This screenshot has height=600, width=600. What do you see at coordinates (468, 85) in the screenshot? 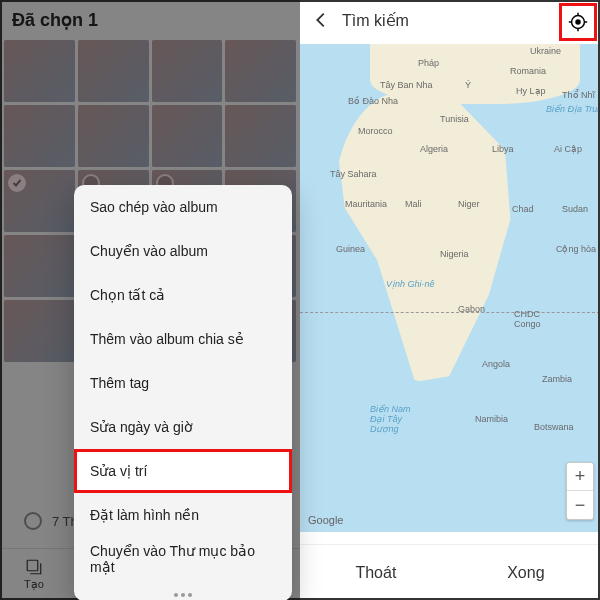
I see `map-label: Ý` at bounding box center [468, 85].